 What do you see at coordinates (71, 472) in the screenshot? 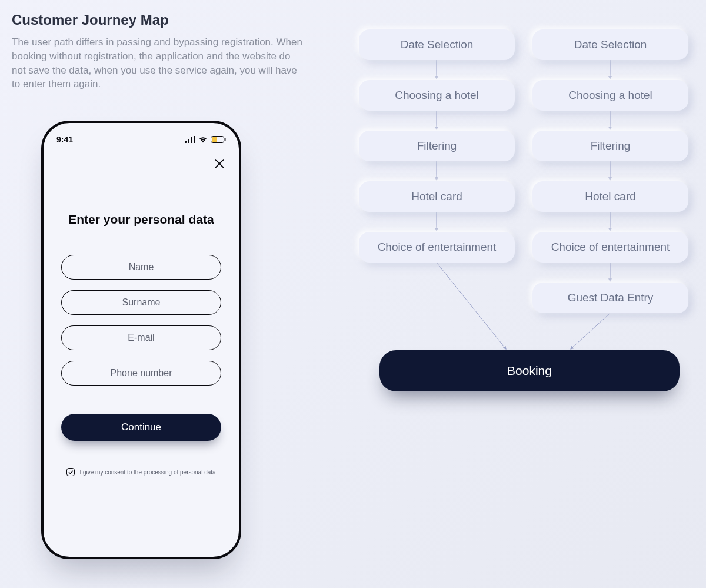
I see `check-icon` at bounding box center [71, 472].